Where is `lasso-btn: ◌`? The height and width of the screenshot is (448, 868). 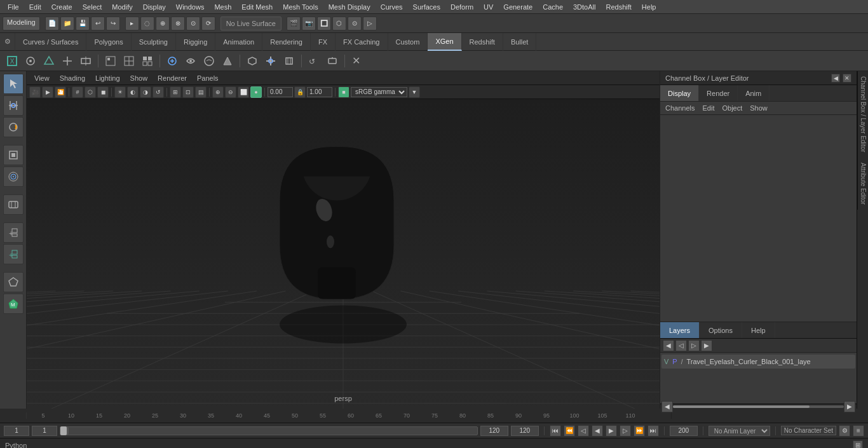
lasso-btn: ◌ is located at coordinates (147, 24).